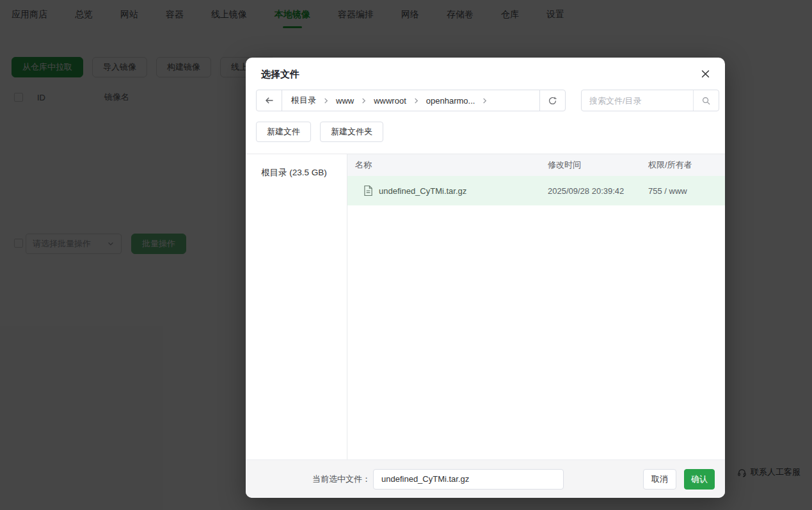 The height and width of the screenshot is (510, 812). I want to click on path-breadcrumb-bar: 根目录 www wwwroot openharmo..., so click(411, 100).